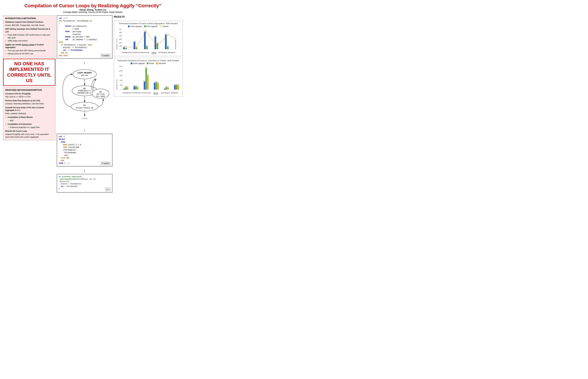 The width and height of the screenshot is (588, 379). Describe the element at coordinates (93, 10) in the screenshot. I see `authors: Haoyu Zhang, Yuchen Liu` at that location.